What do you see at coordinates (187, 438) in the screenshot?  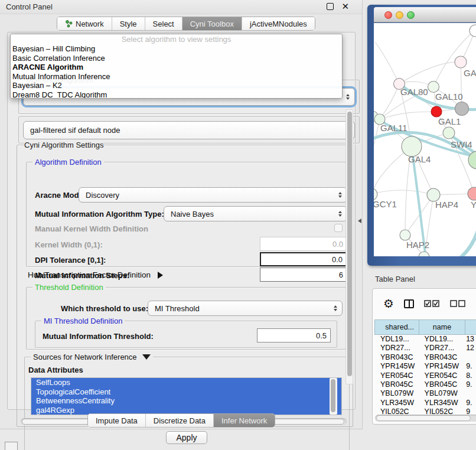 I see `apply-button: Apply` at bounding box center [187, 438].